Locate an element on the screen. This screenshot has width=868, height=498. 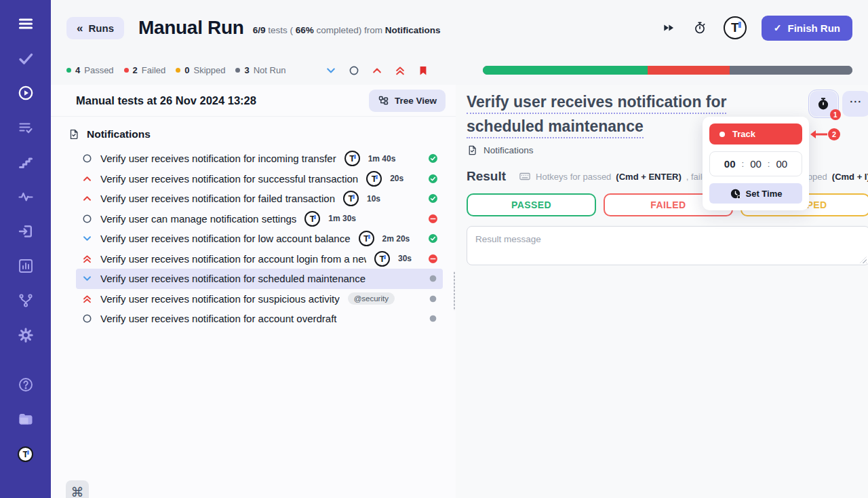
check-icon is located at coordinates (26, 58).